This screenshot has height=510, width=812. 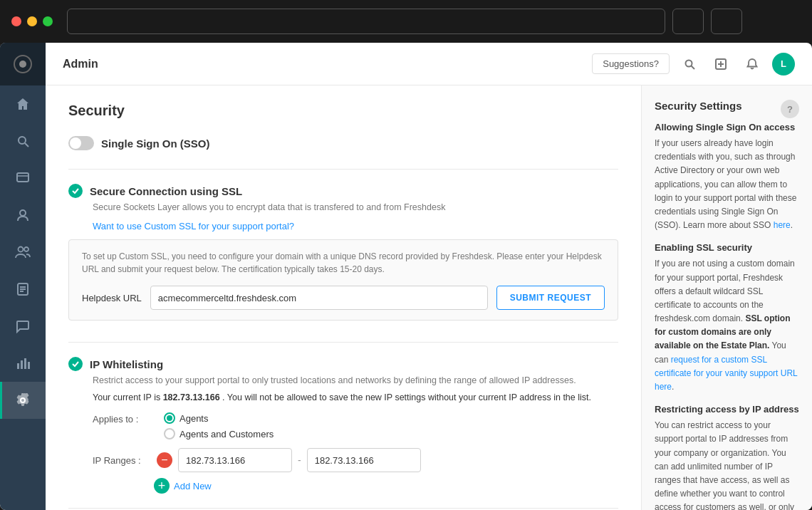 What do you see at coordinates (323, 64) in the screenshot?
I see `header-title: Admin` at bounding box center [323, 64].